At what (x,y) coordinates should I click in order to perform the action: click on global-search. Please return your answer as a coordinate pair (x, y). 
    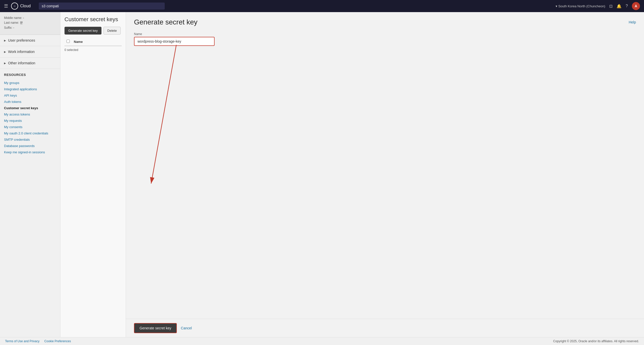
    Looking at the image, I should click on (102, 6).